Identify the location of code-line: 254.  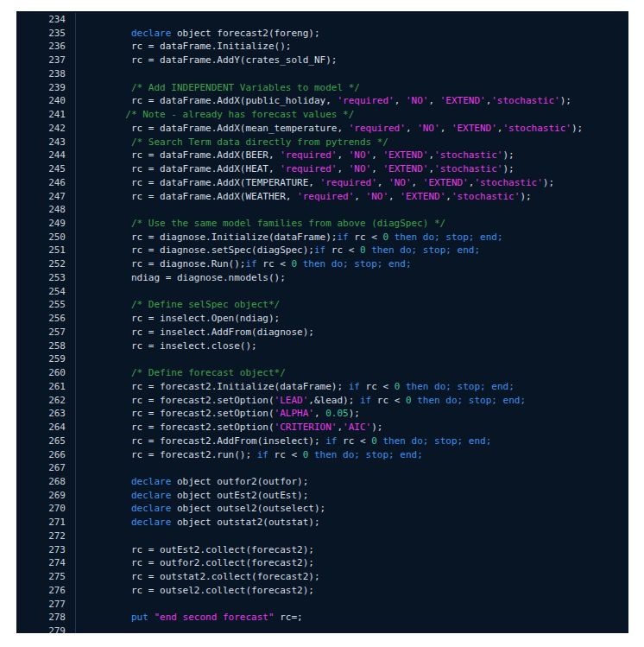
(323, 292).